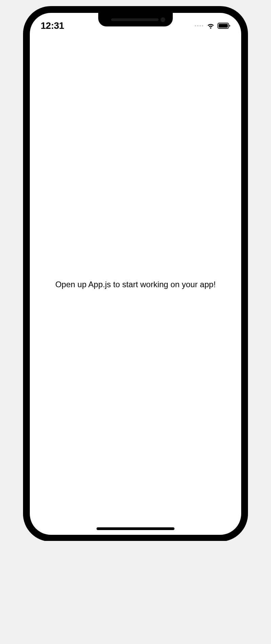 The image size is (271, 644). What do you see at coordinates (213, 26) in the screenshot?
I see `status-indicators` at bounding box center [213, 26].